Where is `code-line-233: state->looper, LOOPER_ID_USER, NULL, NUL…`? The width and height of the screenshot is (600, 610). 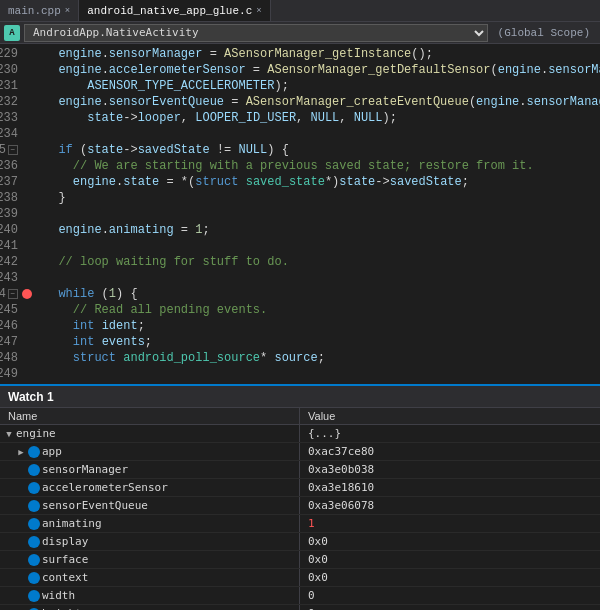 code-line-233: state->looper, LOOPER_ID_USER, NULL, NUL… is located at coordinates (322, 118).